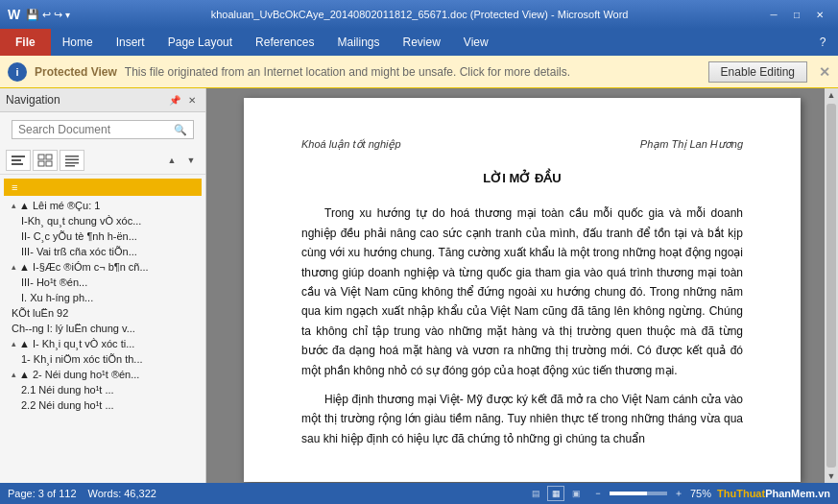 Image resolution: width=838 pixels, height=504 pixels. What do you see at coordinates (598, 493) in the screenshot?
I see `zoom-out-btn: －` at bounding box center [598, 493].